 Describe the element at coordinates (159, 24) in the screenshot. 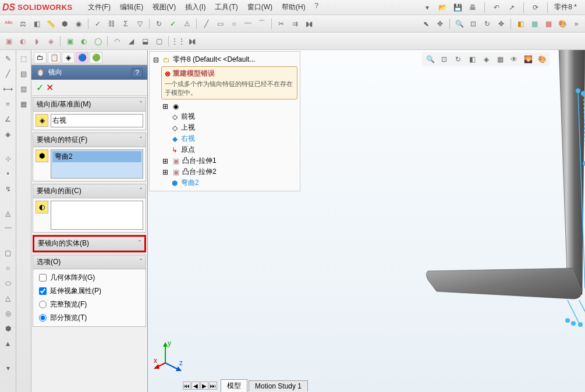

I see `reload-icon: ↻` at that location.